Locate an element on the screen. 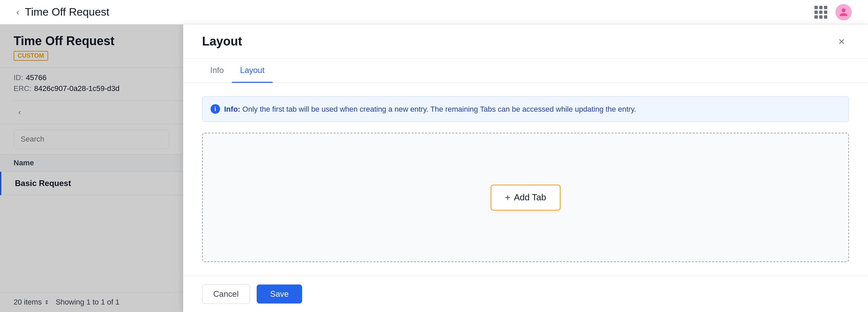 This screenshot has height=312, width=868. info-text: Info: Only the first tab will be used wh… is located at coordinates (430, 109).